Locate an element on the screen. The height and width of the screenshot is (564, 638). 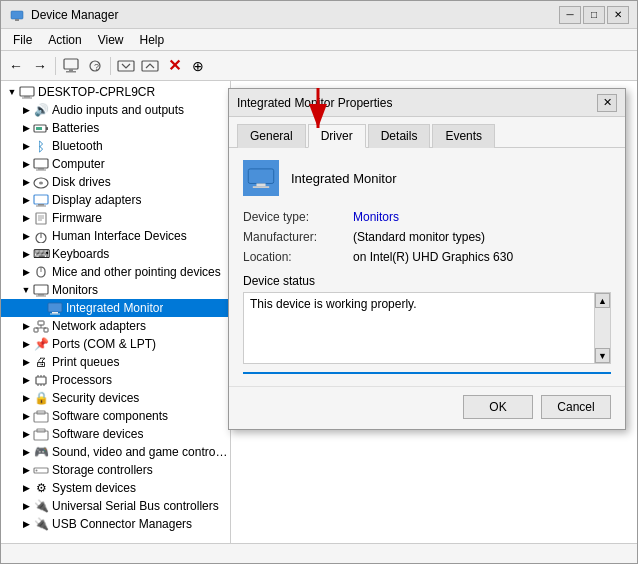
printqueues-icon: 🖨 is located at coordinates (41, 362).